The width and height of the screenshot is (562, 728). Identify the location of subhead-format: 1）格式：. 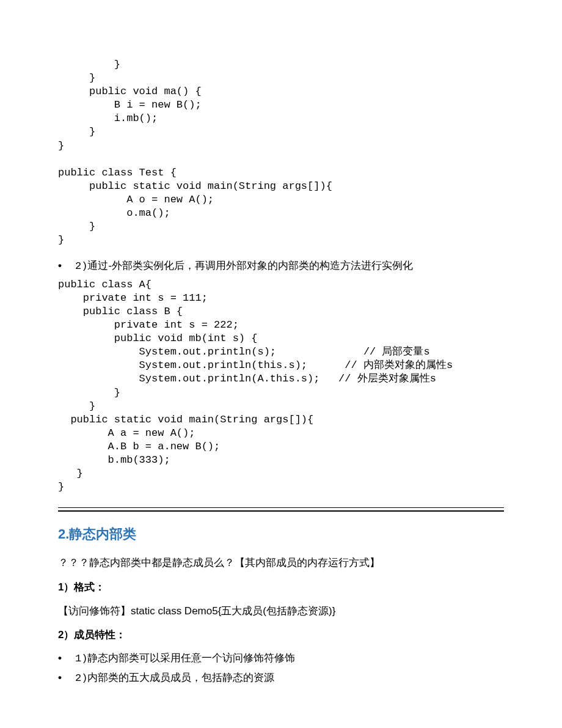
(281, 587).